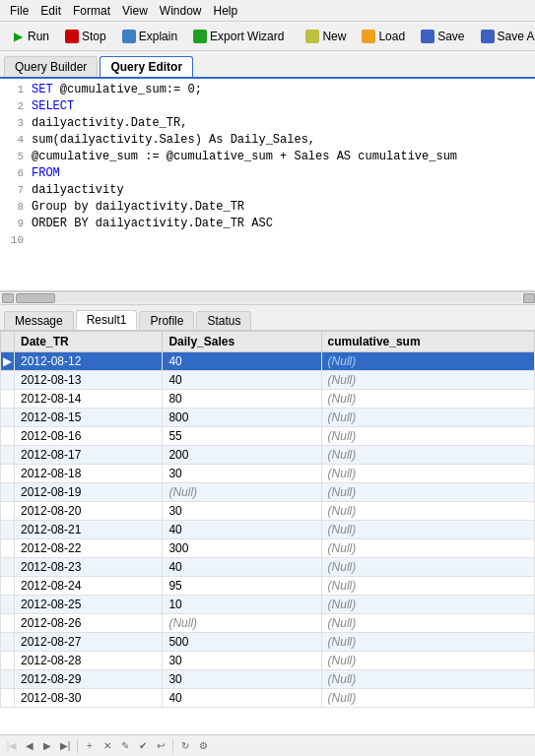 Image resolution: width=535 pixels, height=756 pixels. I want to click on table-row: 2012-08-22300(Null), so click(268, 549).